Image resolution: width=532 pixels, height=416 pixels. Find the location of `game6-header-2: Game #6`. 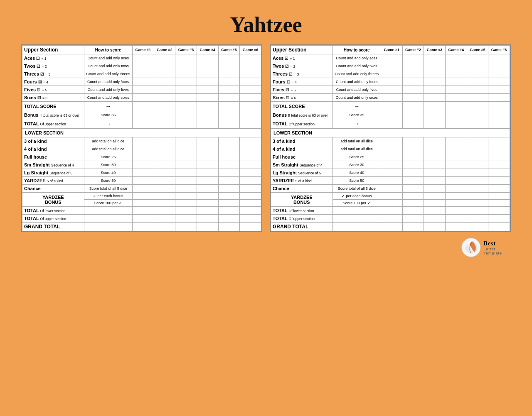

game6-header-2: Game #6 is located at coordinates (499, 50).